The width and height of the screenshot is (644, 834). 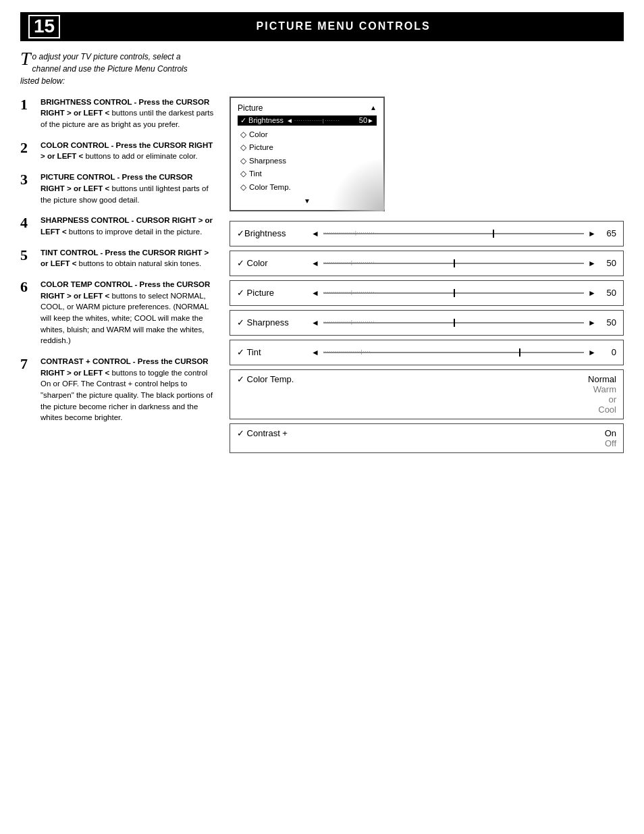 What do you see at coordinates (464, 380) in the screenshot?
I see `color-temp-normal: Normal` at bounding box center [464, 380].